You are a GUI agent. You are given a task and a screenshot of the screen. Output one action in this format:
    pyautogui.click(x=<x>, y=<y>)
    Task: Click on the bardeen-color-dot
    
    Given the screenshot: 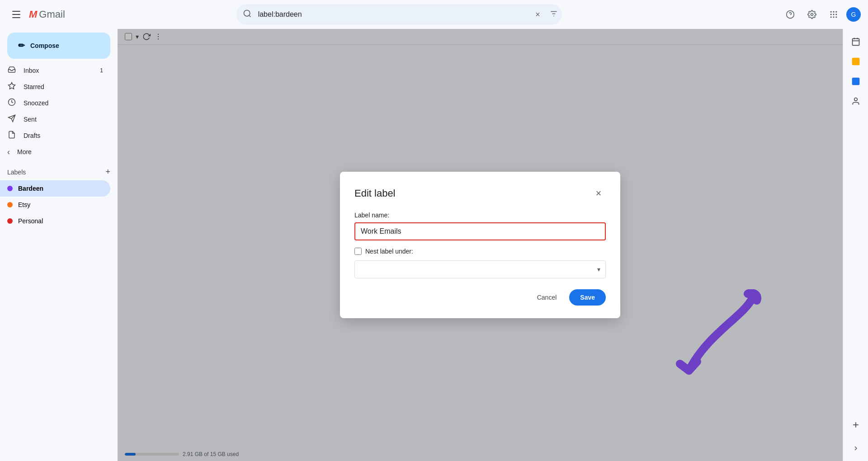 What is the action you would take?
    pyautogui.click(x=10, y=188)
    